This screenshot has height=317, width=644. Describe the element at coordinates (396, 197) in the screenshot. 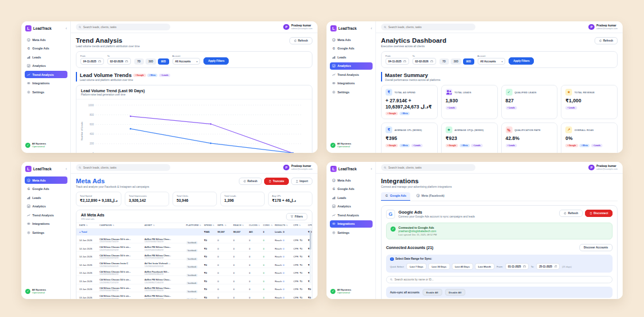

I see `tab-google-ads: GGoogle Ads` at that location.